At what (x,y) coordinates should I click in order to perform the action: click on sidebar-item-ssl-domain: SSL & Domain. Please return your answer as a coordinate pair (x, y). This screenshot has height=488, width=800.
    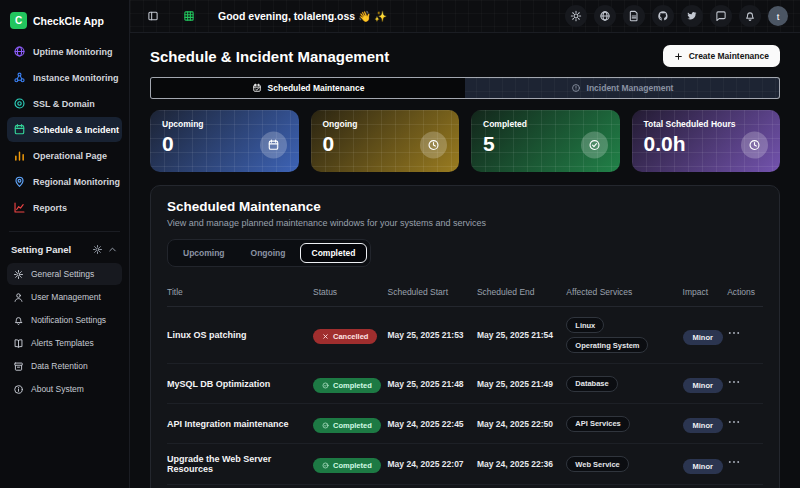
    Looking at the image, I should click on (64, 104).